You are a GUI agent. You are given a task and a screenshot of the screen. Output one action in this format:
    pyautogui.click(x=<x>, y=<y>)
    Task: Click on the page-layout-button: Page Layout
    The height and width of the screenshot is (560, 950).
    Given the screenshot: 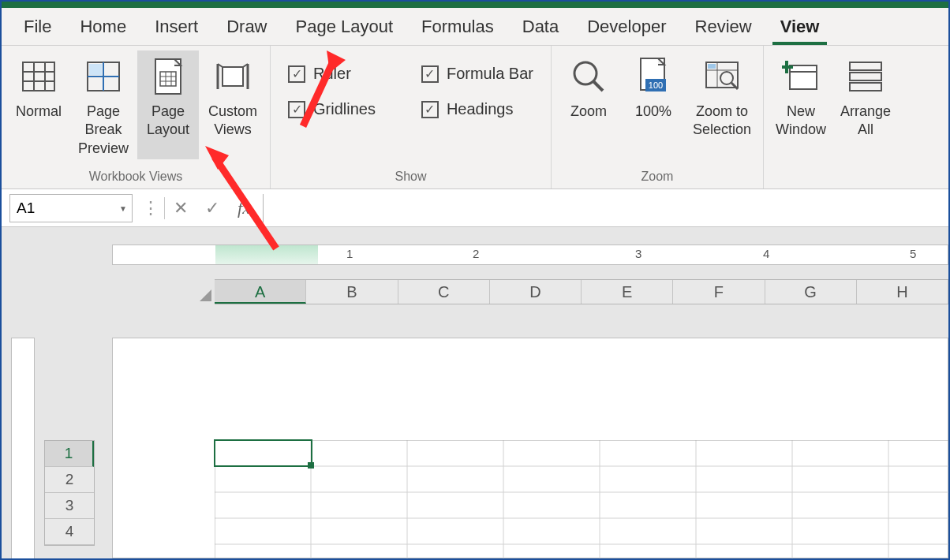 What is the action you would take?
    pyautogui.click(x=168, y=105)
    